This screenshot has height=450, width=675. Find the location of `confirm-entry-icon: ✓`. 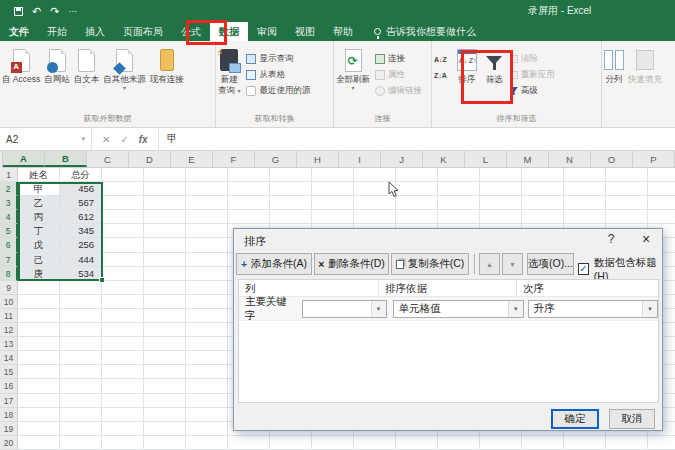

confirm-entry-icon: ✓ is located at coordinates (124, 140).